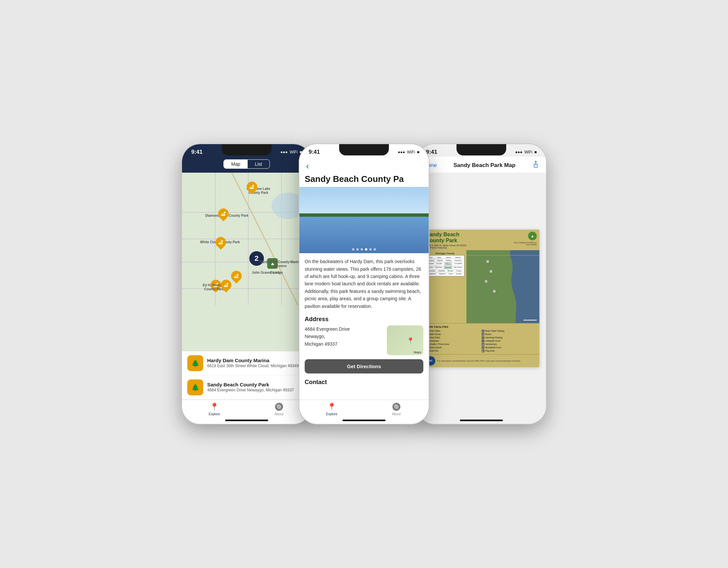 The image size is (728, 568). I want to click on map-label-croton: Croton, so click(275, 273).